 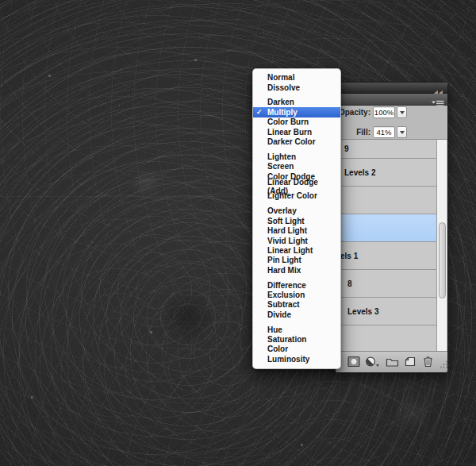 What do you see at coordinates (297, 314) in the screenshot?
I see `blend-mode-item-divide: Divide` at bounding box center [297, 314].